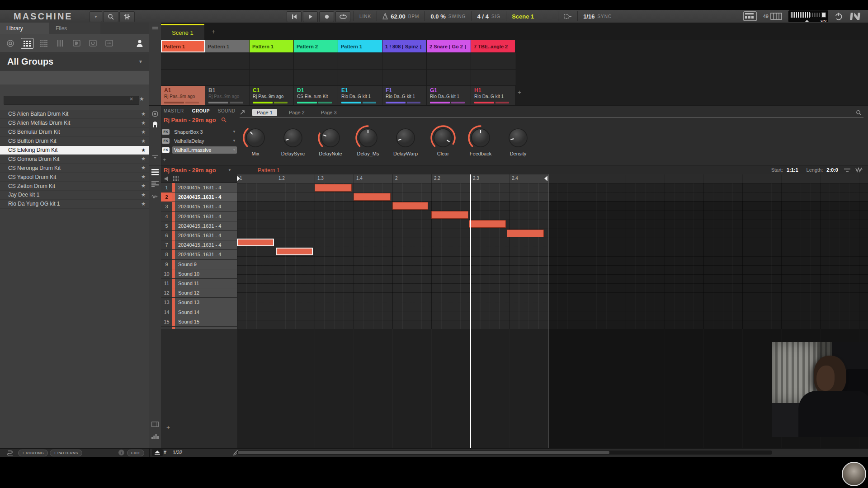 The height and width of the screenshot is (488, 868). I want to click on group-slot: H1Rio Da..G kit 1, so click(493, 96).